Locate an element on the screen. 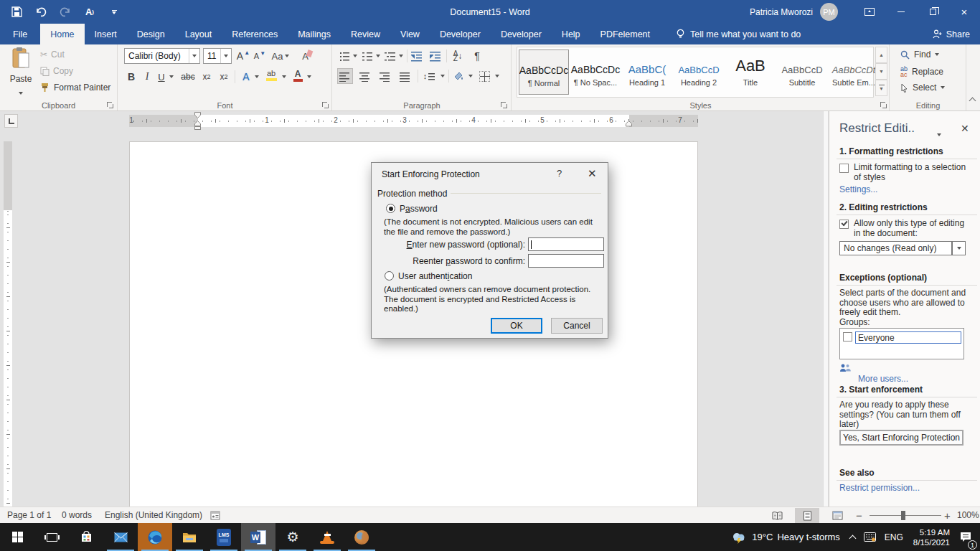 The height and width of the screenshot is (551, 980). weather-icon is located at coordinates (739, 537).